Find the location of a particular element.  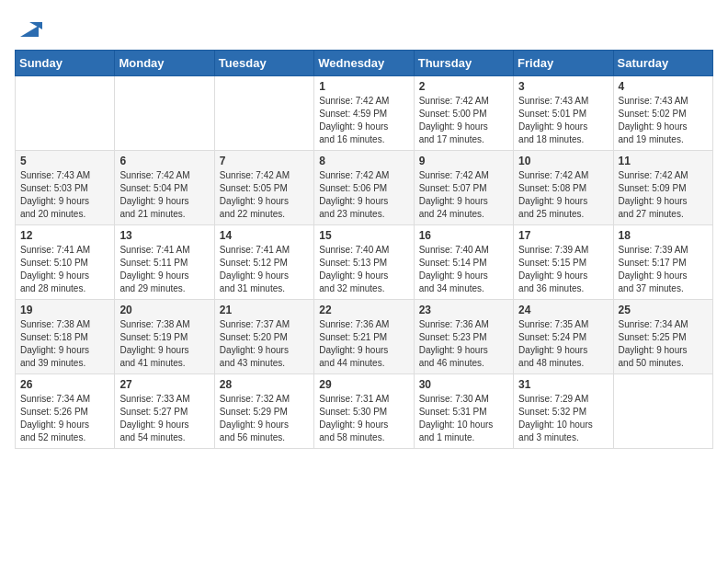

calendar-cell: 17Sunrise: 7:39 AM Sunset: 5:15 PM Dayli… is located at coordinates (563, 263).